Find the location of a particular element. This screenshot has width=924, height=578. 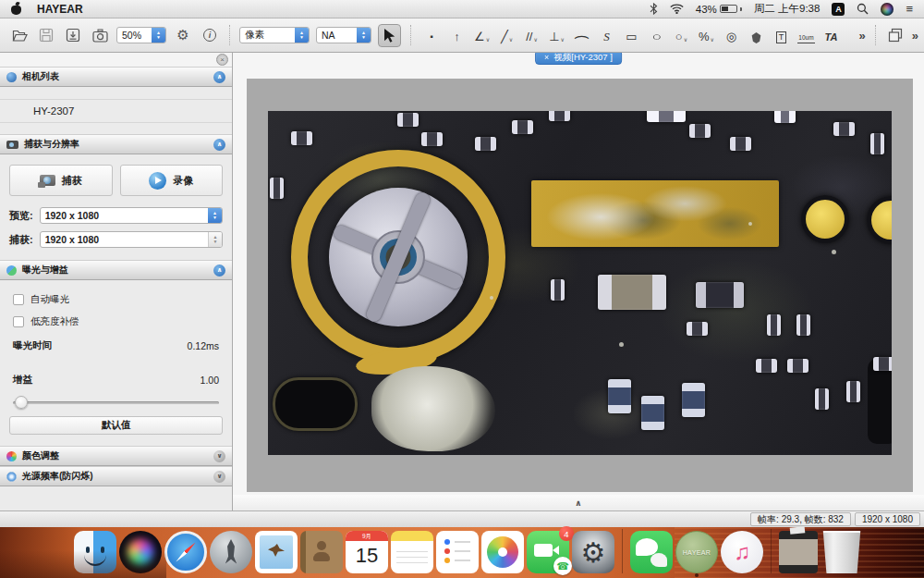

dock-notes-icon is located at coordinates (412, 552).